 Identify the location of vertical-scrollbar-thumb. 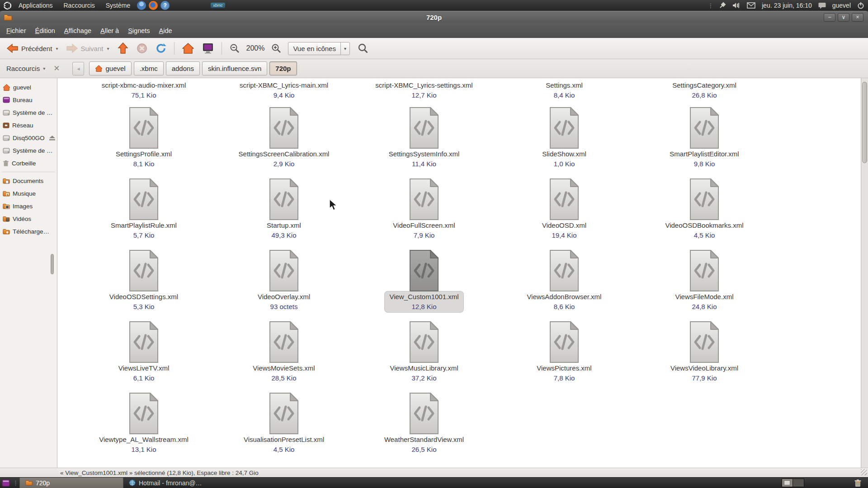
(864, 122).